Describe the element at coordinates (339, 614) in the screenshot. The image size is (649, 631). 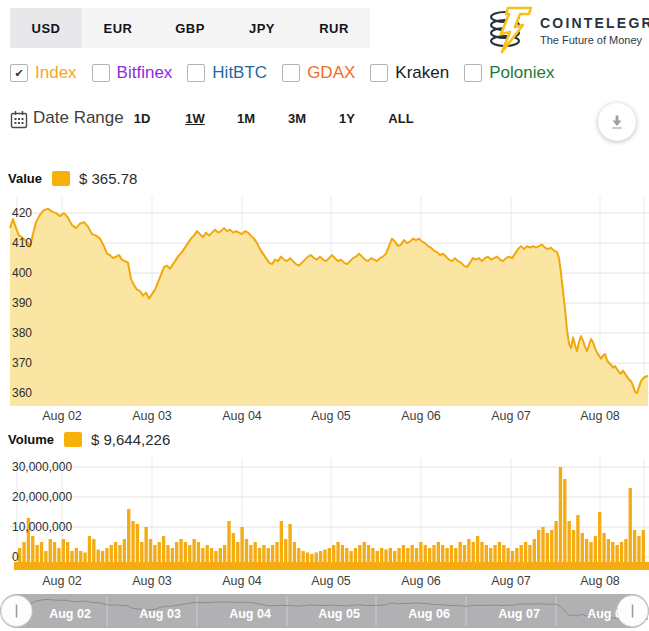
I see `navigator-label: Aug 05` at that location.